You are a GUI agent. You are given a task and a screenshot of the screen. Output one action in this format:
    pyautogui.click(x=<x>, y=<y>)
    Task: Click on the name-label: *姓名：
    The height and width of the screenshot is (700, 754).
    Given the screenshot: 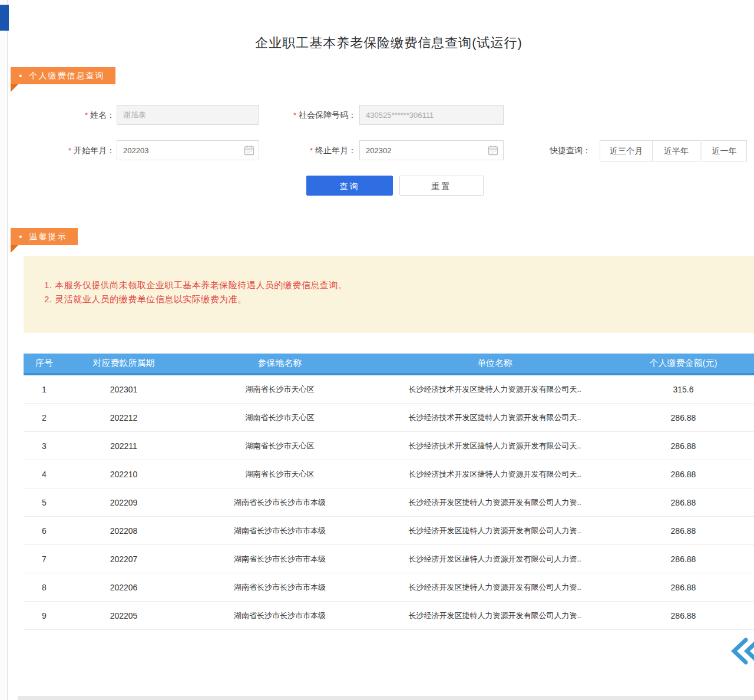 What is the action you would take?
    pyautogui.click(x=78, y=115)
    